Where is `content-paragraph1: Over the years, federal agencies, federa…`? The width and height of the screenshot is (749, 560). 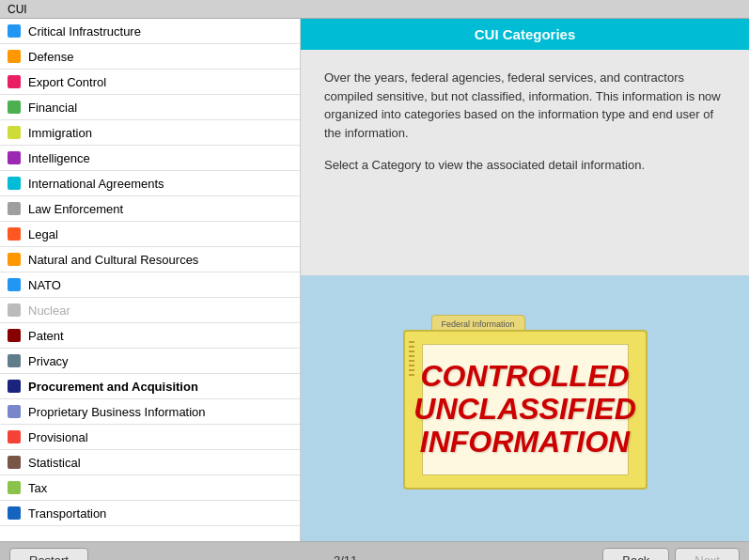
content-paragraph1: Over the years, federal agencies, federa… is located at coordinates (524, 105).